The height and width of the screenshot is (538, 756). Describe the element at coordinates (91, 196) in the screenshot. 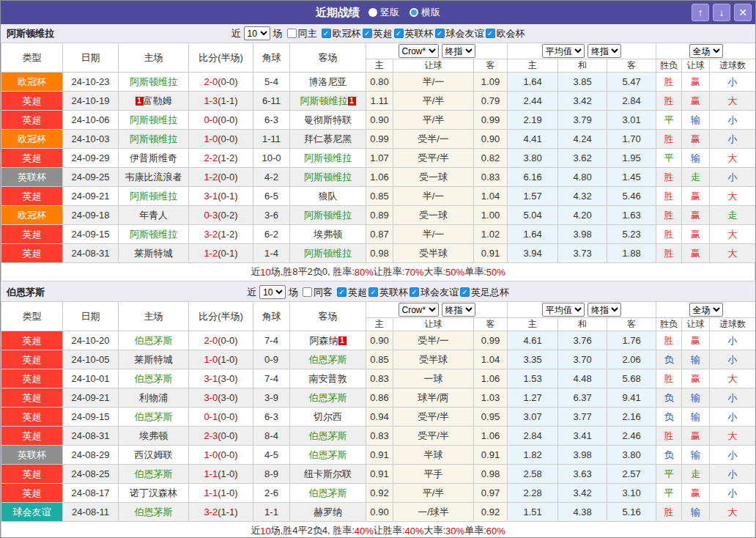

I see `date-cell: 24-09-21` at that location.